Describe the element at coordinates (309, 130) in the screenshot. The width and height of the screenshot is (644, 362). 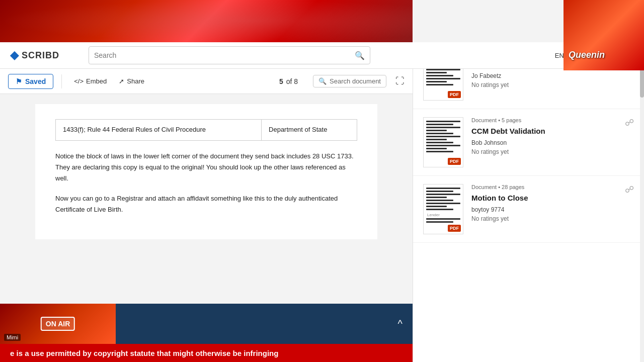
I see `table-cell-dept: Department of State` at that location.